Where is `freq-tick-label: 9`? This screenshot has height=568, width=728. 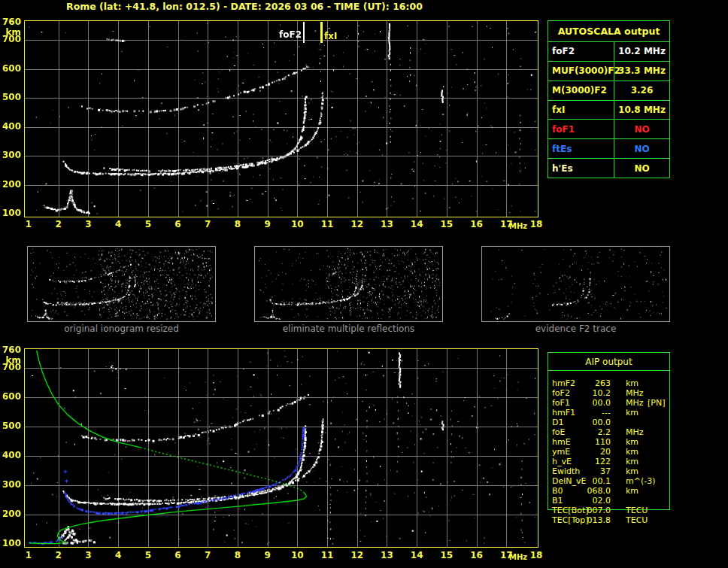 freq-tick-label: 9 is located at coordinates (268, 555).